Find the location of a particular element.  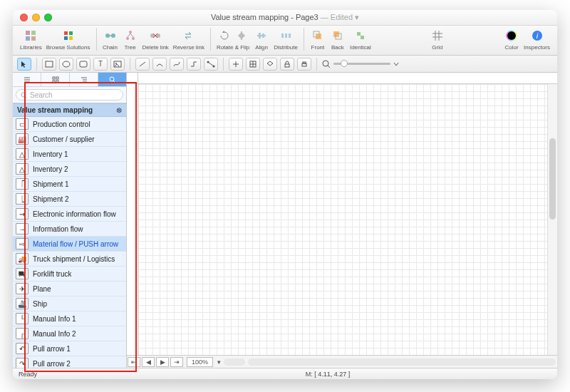

tree-button is located at coordinates (130, 36).